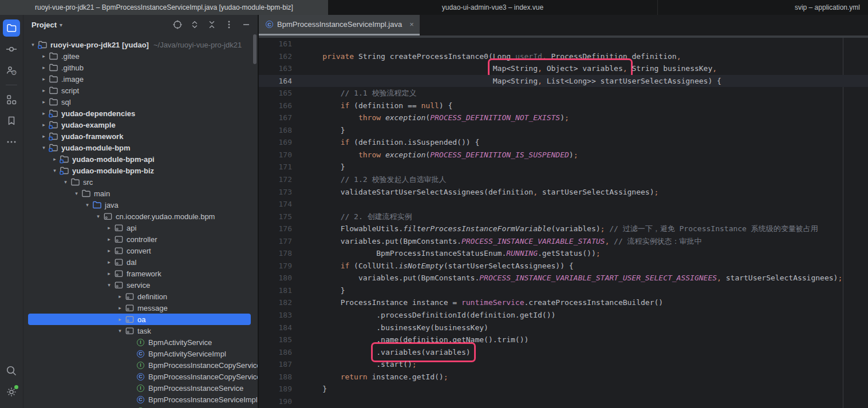  I want to click on code-line-171: 171 }, so click(563, 167).